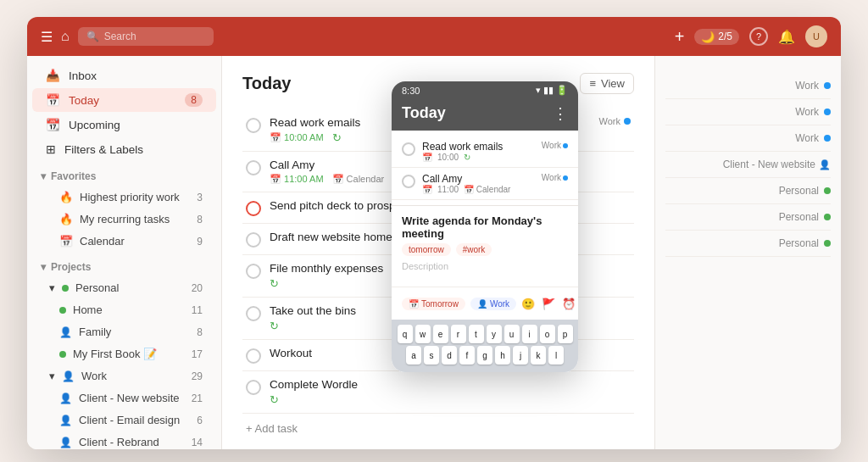 The image size is (868, 462). I want to click on sidebar-item-client-email: 👤 Client - Email design 6, so click(124, 420).